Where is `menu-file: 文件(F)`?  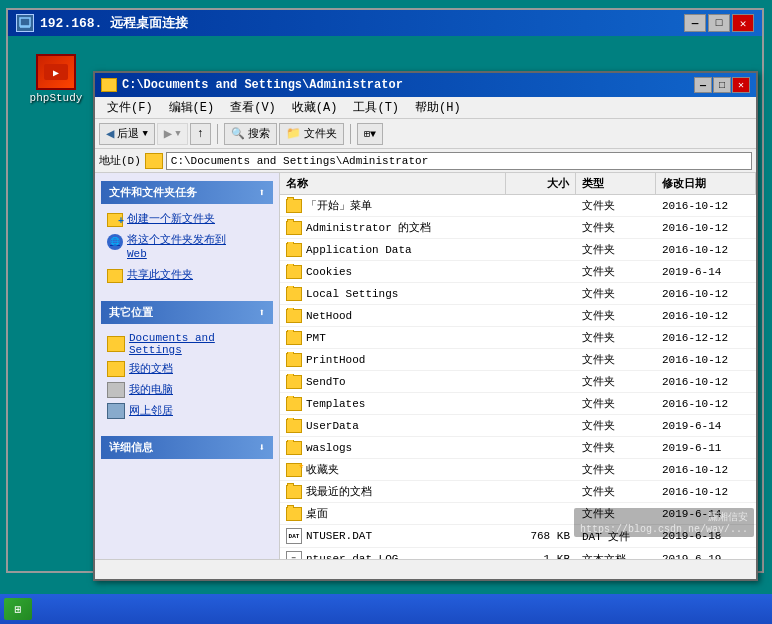 menu-file: 文件(F) is located at coordinates (130, 108).